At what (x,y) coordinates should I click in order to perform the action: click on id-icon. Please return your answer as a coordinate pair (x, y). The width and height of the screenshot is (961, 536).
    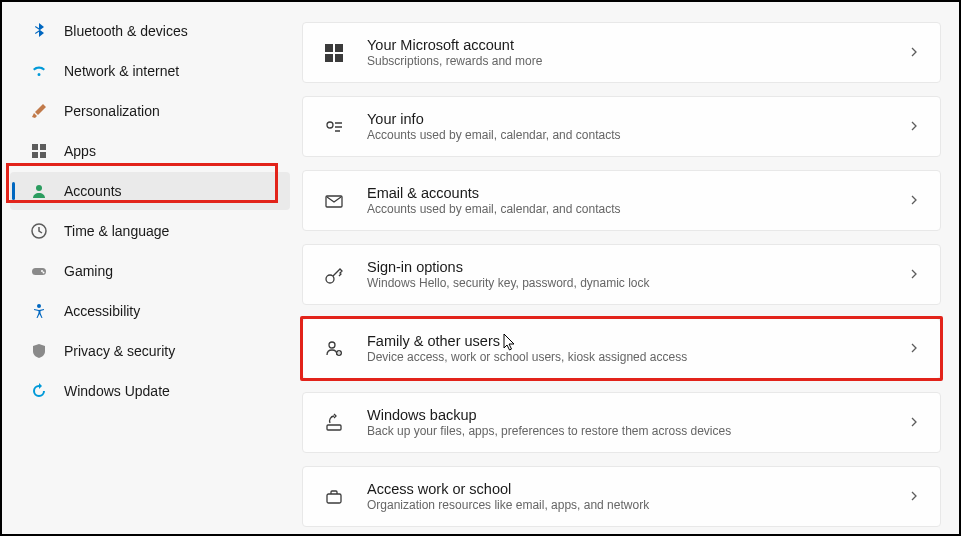
    Looking at the image, I should click on (334, 127).